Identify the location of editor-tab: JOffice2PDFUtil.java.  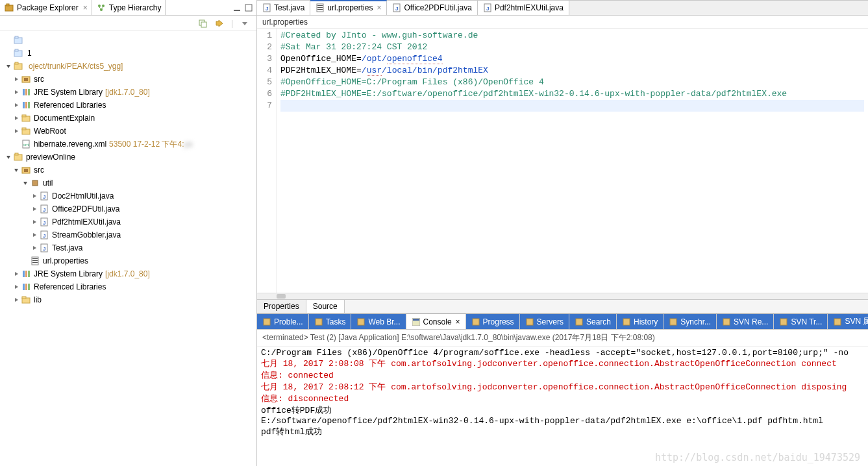
(432, 8).